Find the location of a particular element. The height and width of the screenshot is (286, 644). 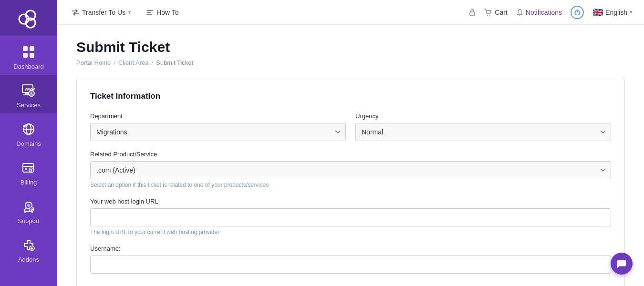

howto-icon is located at coordinates (150, 12).